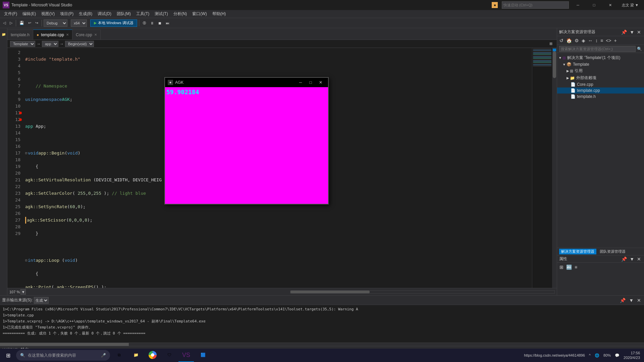 The image size is (644, 362). What do you see at coordinates (617, 355) in the screenshot?
I see `notification-icon: 💬` at bounding box center [617, 355].